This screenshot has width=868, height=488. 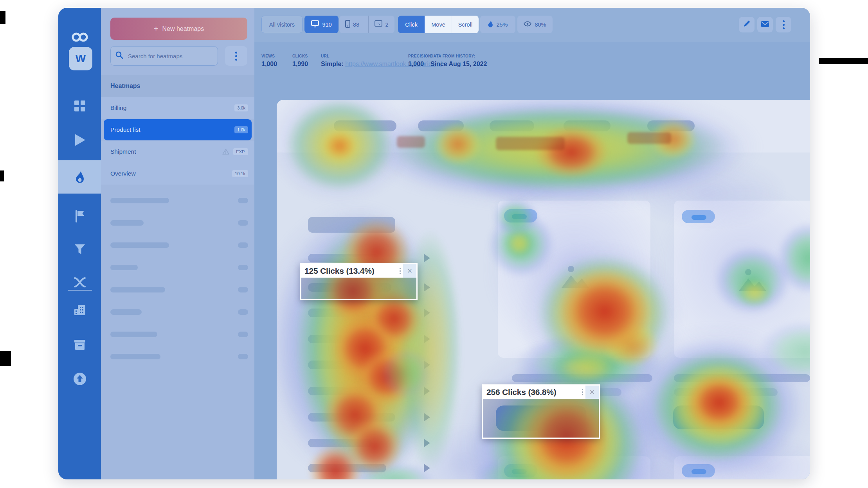 I want to click on count-badge: 3.0k, so click(x=241, y=108).